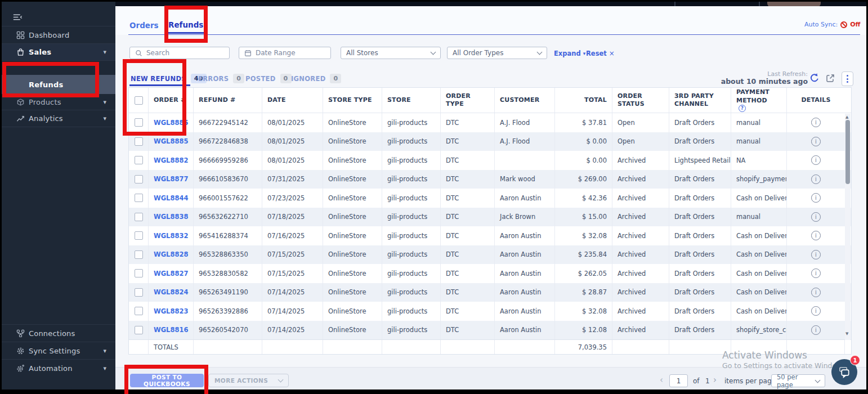  I want to click on date-range-field: Date Range, so click(285, 53).